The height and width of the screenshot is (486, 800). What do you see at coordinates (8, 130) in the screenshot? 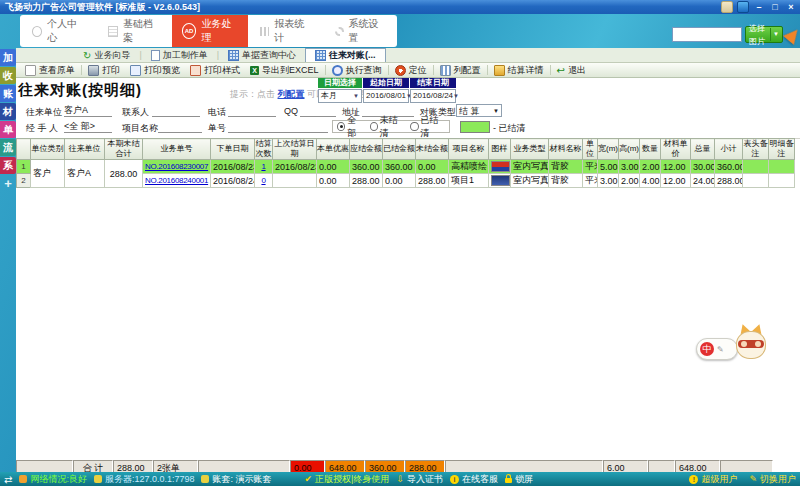
I see `sidetab-order: 单` at bounding box center [8, 130].